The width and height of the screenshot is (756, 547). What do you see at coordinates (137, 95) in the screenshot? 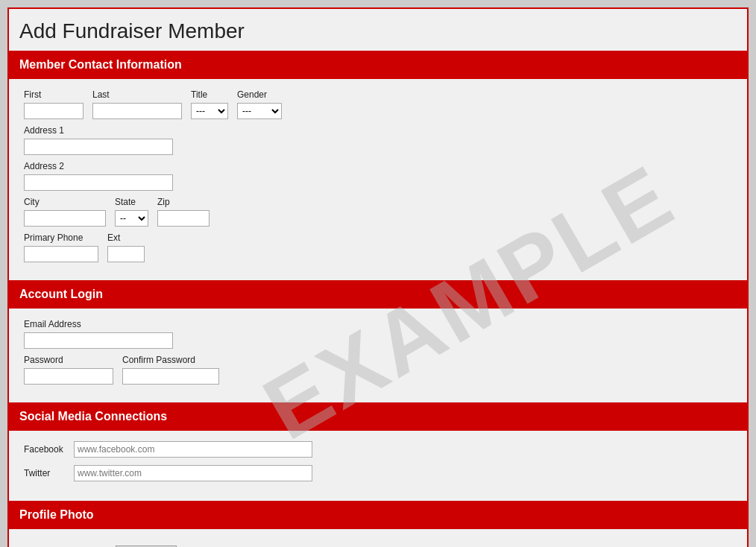
I see `last-label: Last` at bounding box center [137, 95].